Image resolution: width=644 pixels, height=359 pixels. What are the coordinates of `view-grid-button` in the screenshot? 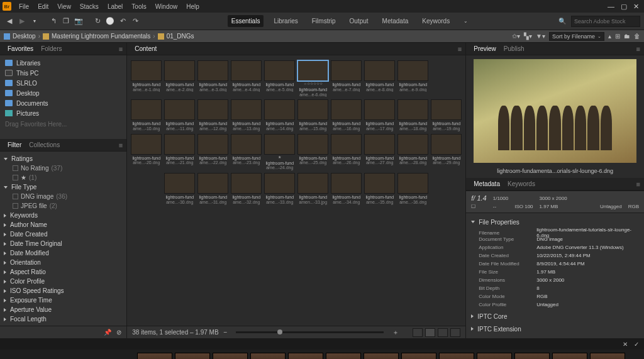 It's located at (430, 333).